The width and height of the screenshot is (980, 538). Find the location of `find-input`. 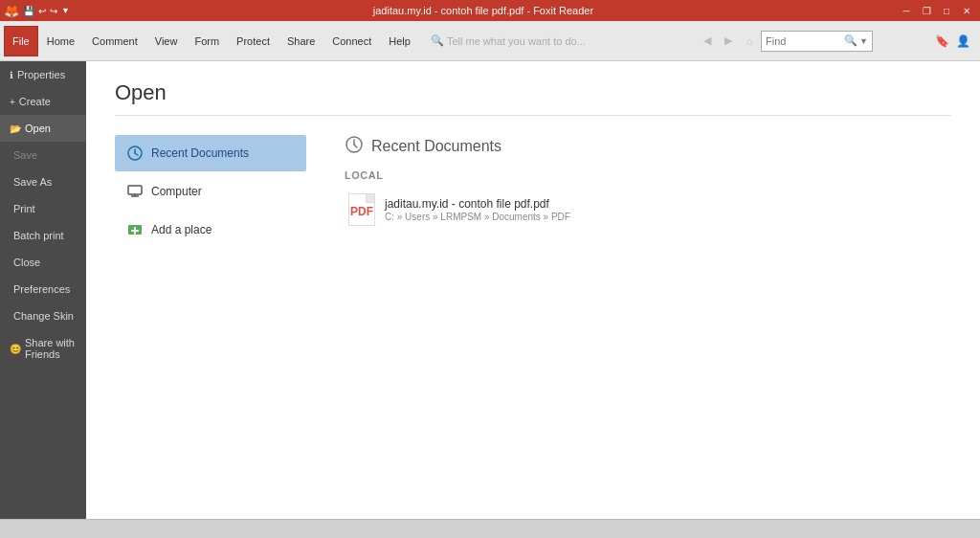

find-input is located at coordinates (804, 41).